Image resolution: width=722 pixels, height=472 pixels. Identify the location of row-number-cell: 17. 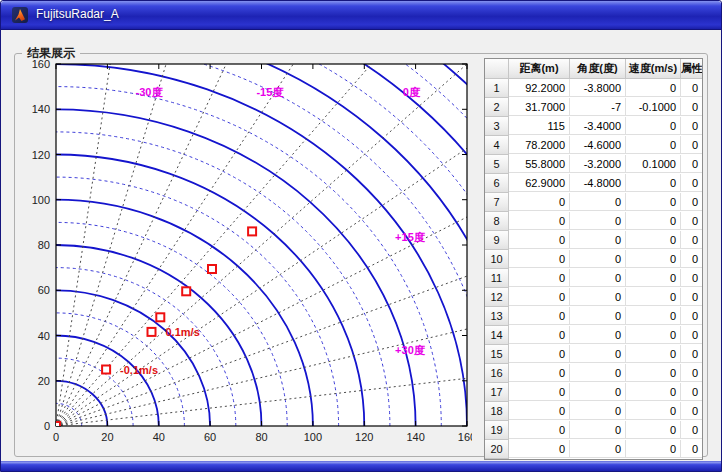
(497, 392).